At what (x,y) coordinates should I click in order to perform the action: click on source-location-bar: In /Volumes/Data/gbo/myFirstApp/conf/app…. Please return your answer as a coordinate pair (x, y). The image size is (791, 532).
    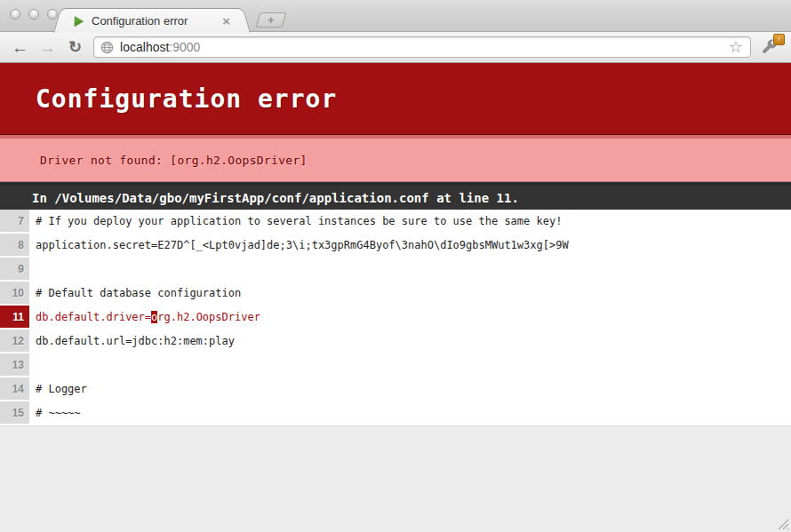
    Looking at the image, I should click on (396, 195).